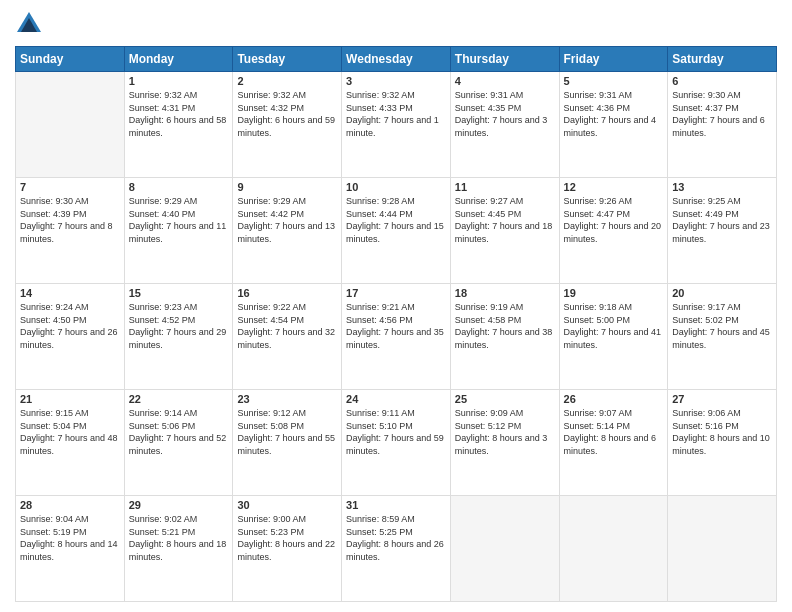 The width and height of the screenshot is (792, 612). I want to click on day-info: Sunrise: 9:11 AMSunset: 5:10 PMDaylight:…, so click(396, 432).